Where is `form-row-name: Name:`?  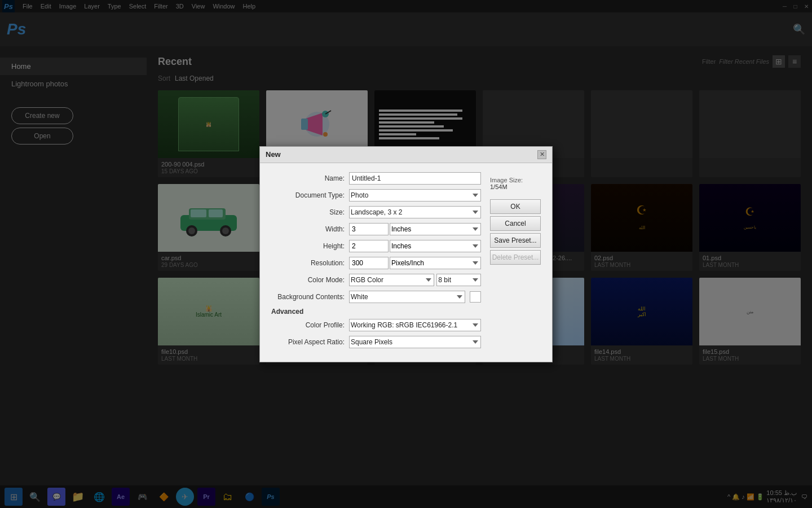 form-row-name: Name: is located at coordinates (376, 178).